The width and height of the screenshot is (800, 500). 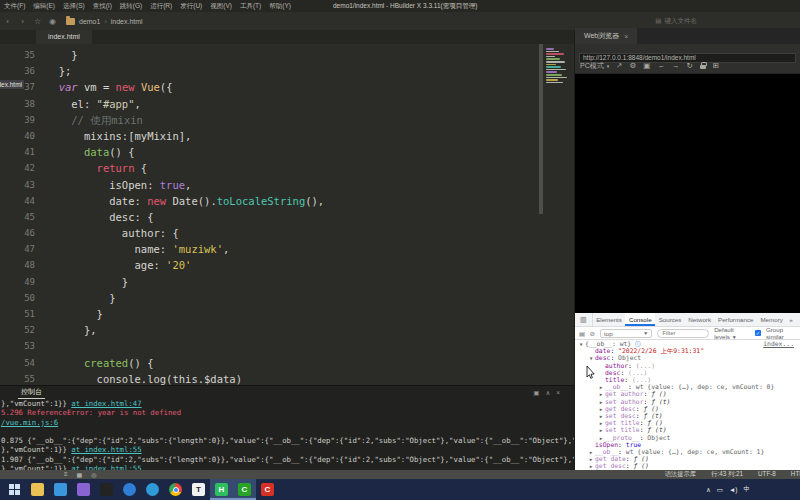 What do you see at coordinates (152, 490) in the screenshot?
I see `edge-icon` at bounding box center [152, 490].